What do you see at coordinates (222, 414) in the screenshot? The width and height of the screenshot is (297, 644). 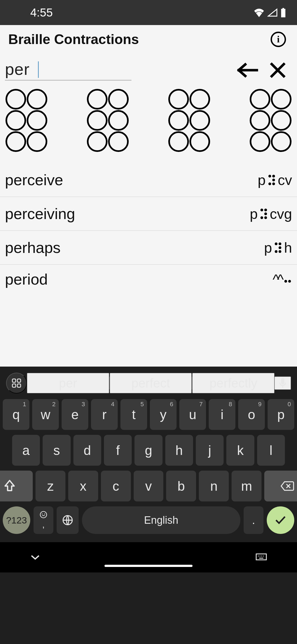 I see `key-i: i8` at bounding box center [222, 414].